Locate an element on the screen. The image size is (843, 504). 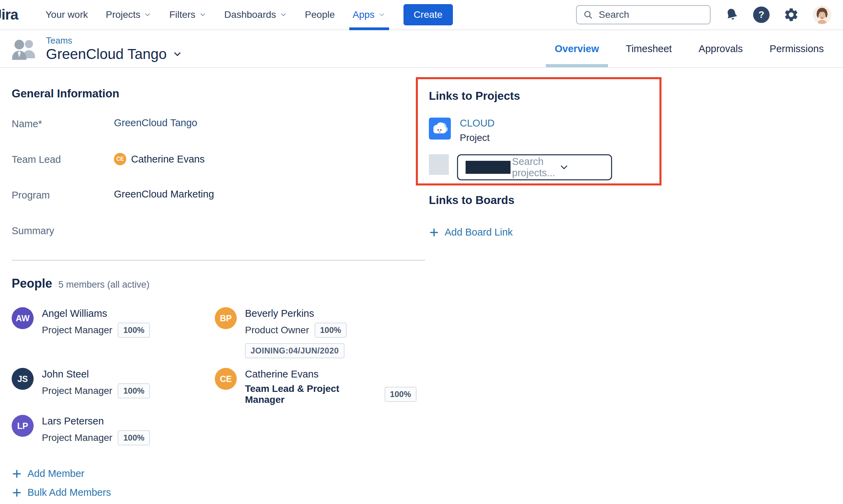
links-to-boards-heading: Links to Boards is located at coordinates (545, 200).